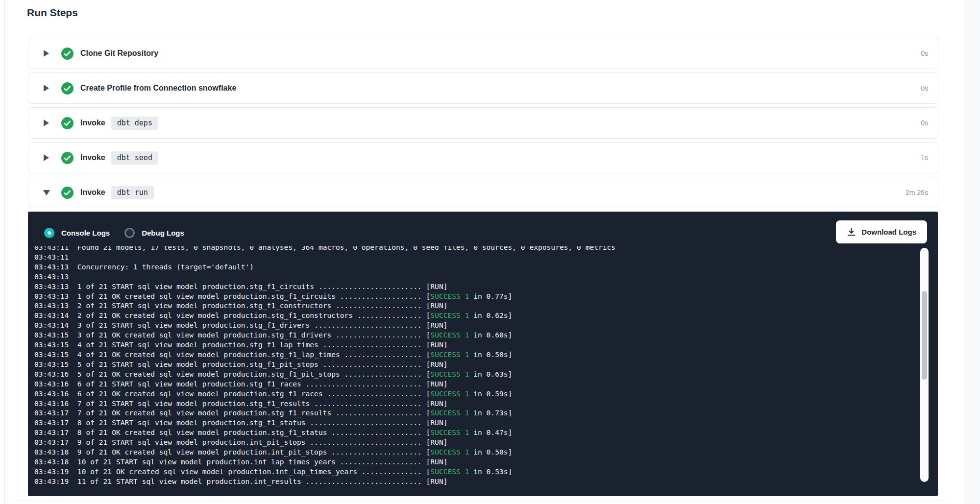 The image size is (980, 504). What do you see at coordinates (461, 249) in the screenshot?
I see `log-line: 03:43:11 Found 21 models, 17 tests, 0 sn…` at bounding box center [461, 249].